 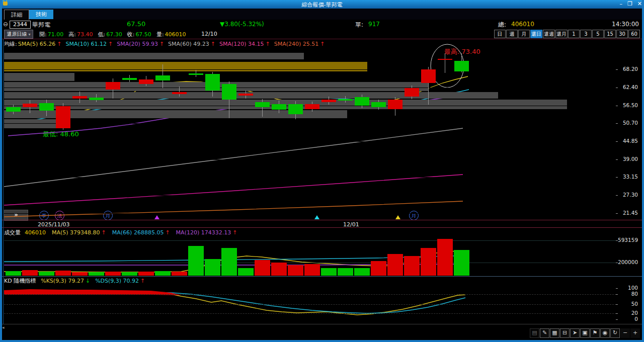 What do you see at coordinates (595, 333) in the screenshot?
I see `indicator-flag-icon: ⚑` at bounding box center [595, 333].